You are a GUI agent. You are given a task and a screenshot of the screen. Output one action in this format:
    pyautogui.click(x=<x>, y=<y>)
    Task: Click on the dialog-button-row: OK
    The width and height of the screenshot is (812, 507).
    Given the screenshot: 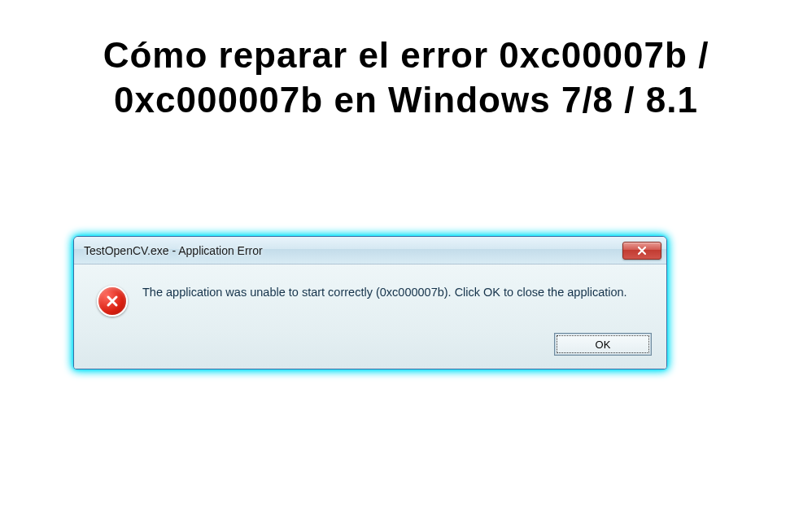 What is the action you would take?
    pyautogui.click(x=370, y=351)
    